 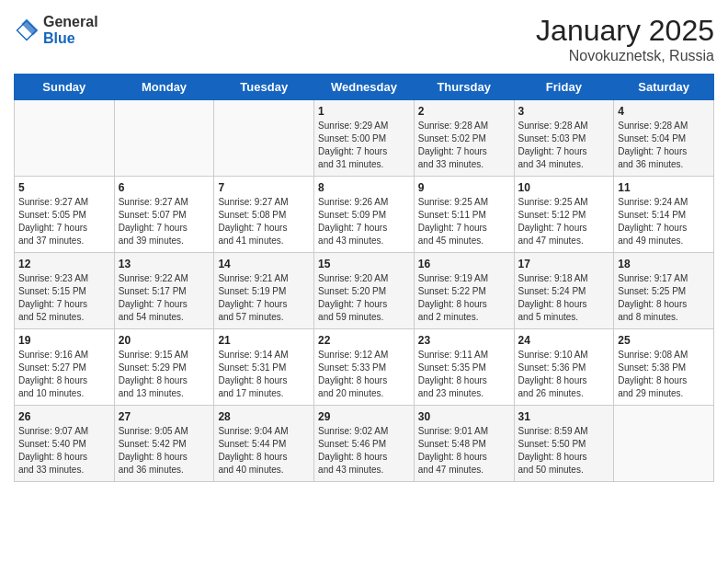 I want to click on day-number: 16, so click(x=464, y=264).